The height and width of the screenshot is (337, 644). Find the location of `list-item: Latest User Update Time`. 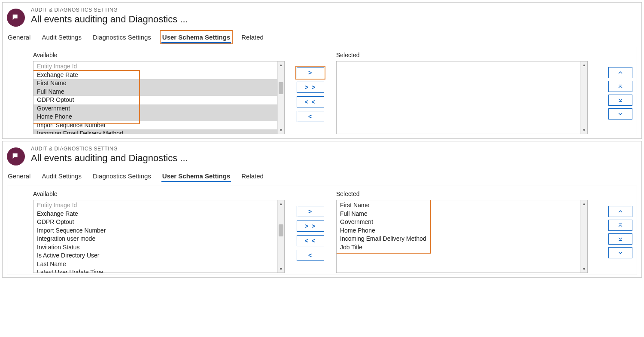

list-item: Latest User Update Time is located at coordinates (159, 271).